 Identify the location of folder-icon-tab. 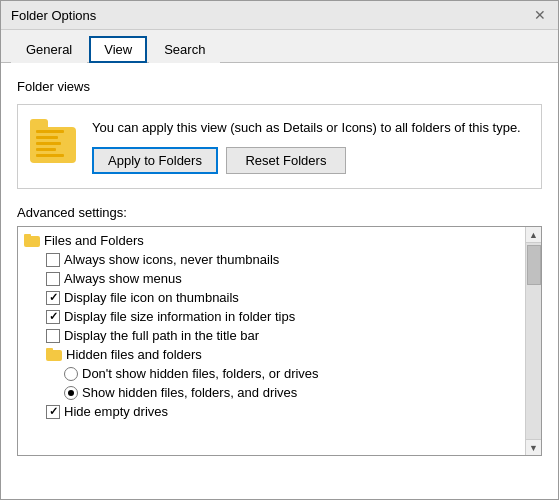
(39, 123).